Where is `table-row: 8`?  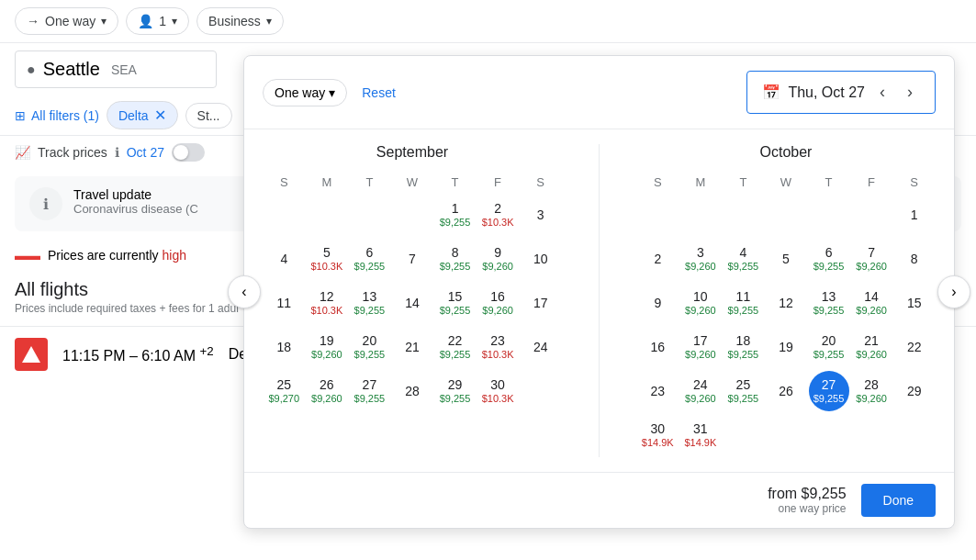
table-row: 8 is located at coordinates (914, 259).